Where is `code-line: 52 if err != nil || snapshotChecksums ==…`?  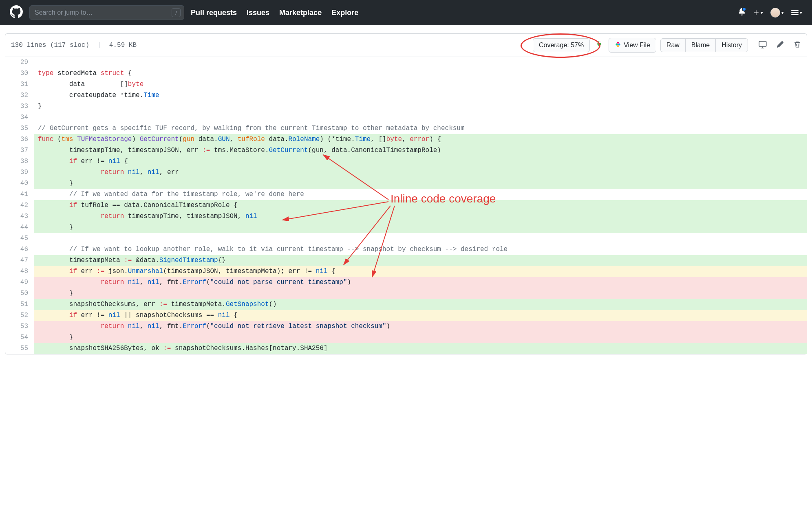 code-line: 52 if err != nil || snapshotChecksums ==… is located at coordinates (406, 315).